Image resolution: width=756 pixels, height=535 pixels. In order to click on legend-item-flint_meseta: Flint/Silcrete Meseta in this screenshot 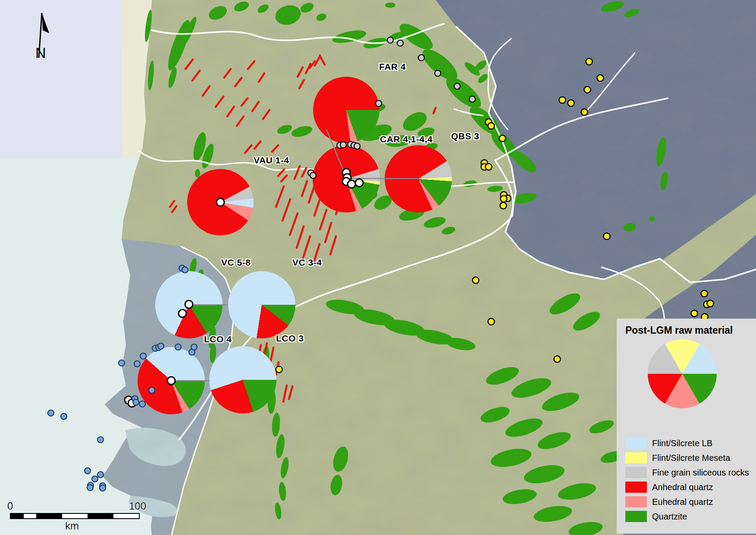, I will do `click(688, 458)`.